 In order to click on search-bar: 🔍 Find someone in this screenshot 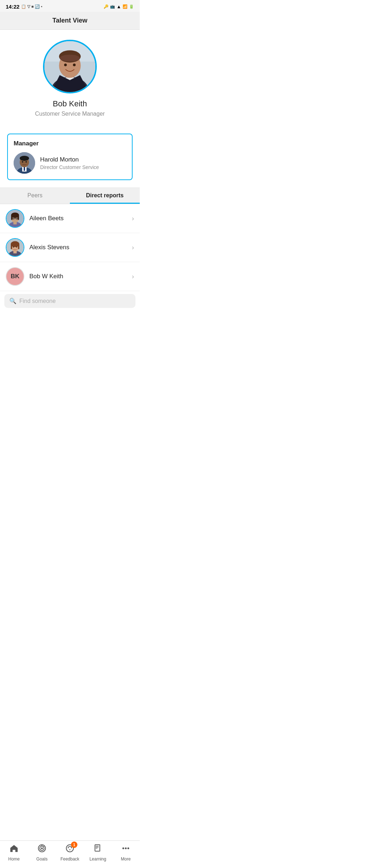, I will do `click(70, 301)`.